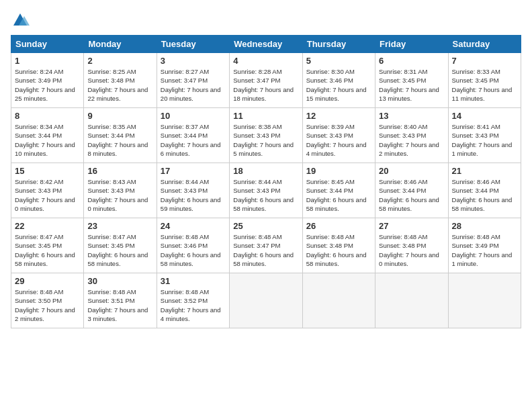  What do you see at coordinates (120, 305) in the screenshot?
I see `day-info: Sunrise: 8:48 AM Sunset: 3:51 PM Dayligh…` at bounding box center [120, 305].